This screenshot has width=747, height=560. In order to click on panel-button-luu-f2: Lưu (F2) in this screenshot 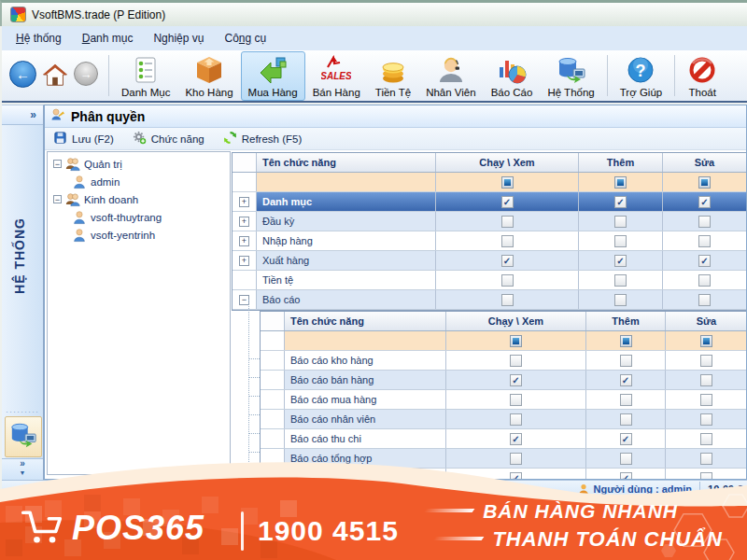, I will do `click(84, 138)`.